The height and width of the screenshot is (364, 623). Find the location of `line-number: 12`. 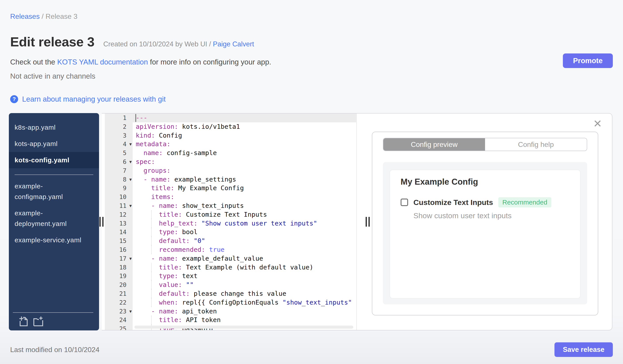

line-number: 12 is located at coordinates (119, 215).